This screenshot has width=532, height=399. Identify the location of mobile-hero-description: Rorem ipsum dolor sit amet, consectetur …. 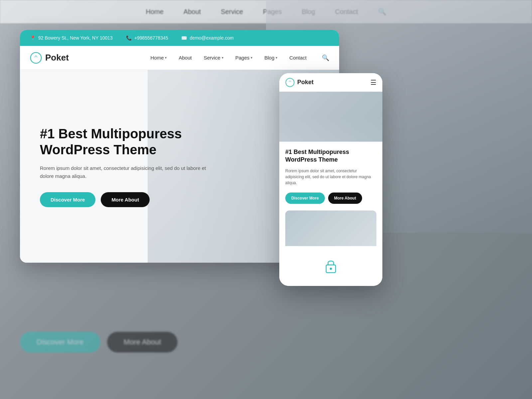
(331, 177).